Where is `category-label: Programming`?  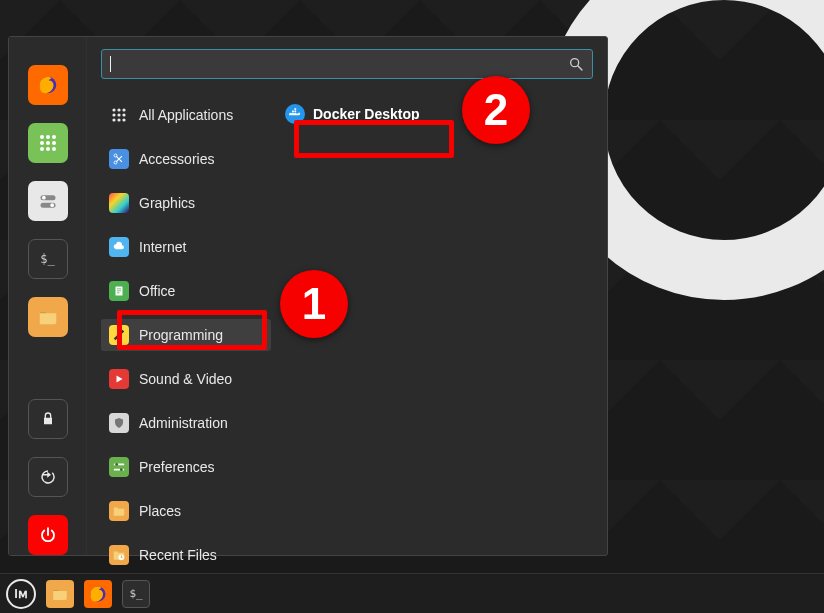 category-label: Programming is located at coordinates (181, 335).